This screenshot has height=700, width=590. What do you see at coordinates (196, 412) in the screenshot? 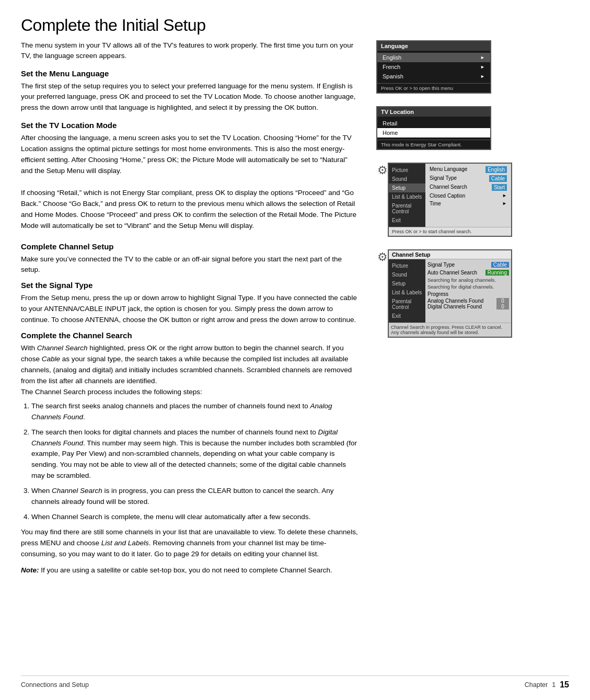
I see `step-1: The search first seeks analog channels a…` at bounding box center [196, 412].